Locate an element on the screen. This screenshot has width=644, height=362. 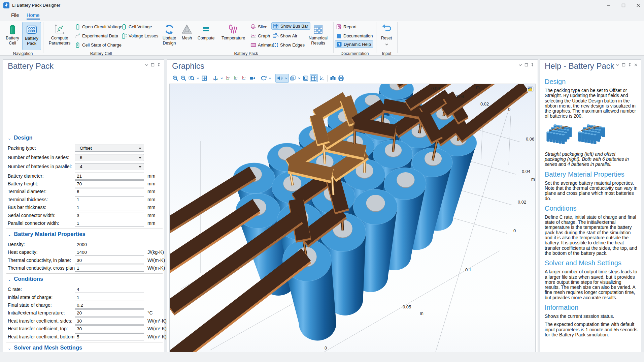
transparency-icon is located at coordinates (306, 78).